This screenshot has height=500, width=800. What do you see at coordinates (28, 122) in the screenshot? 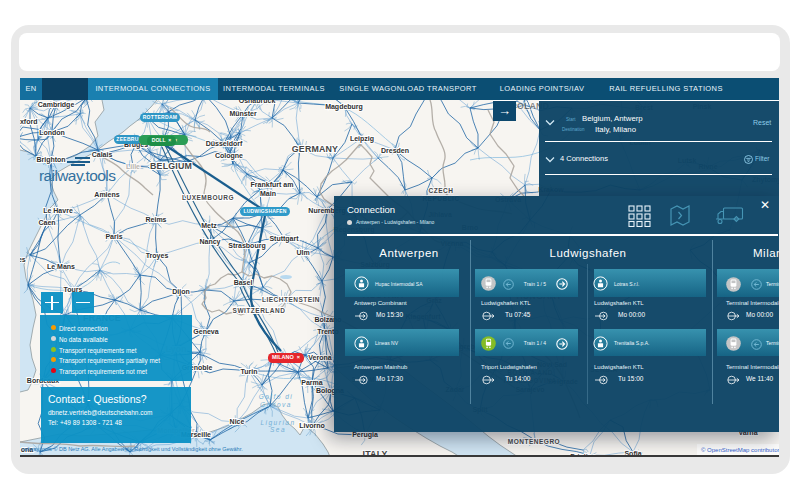
I see `svg-text: Oxford` at bounding box center [28, 122].